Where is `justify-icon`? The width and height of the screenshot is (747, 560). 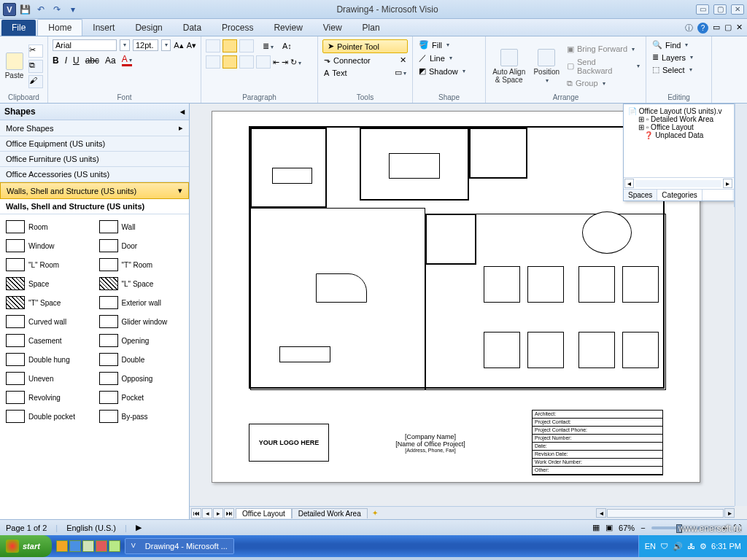 justify-icon is located at coordinates (263, 62).